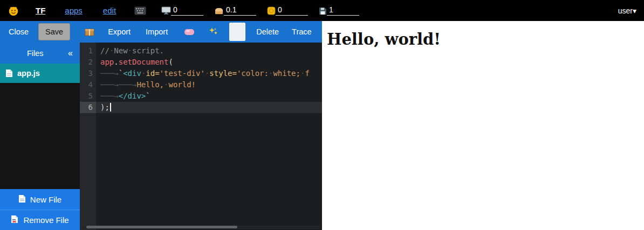 This screenshot has width=644, height=230. I want to click on horizontal-scrollbar, so click(201, 227).